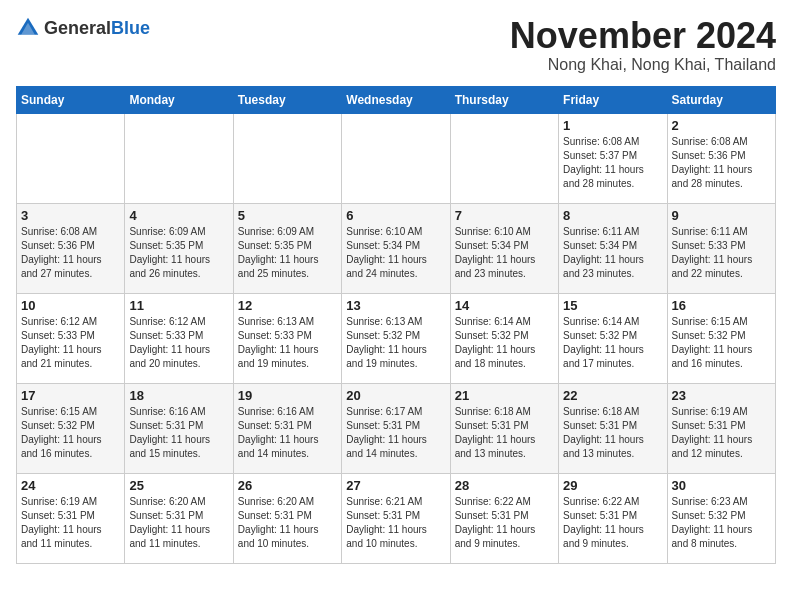  I want to click on header: GeneralBlue November 2024 Nong Khai, Non…, so click(396, 45).